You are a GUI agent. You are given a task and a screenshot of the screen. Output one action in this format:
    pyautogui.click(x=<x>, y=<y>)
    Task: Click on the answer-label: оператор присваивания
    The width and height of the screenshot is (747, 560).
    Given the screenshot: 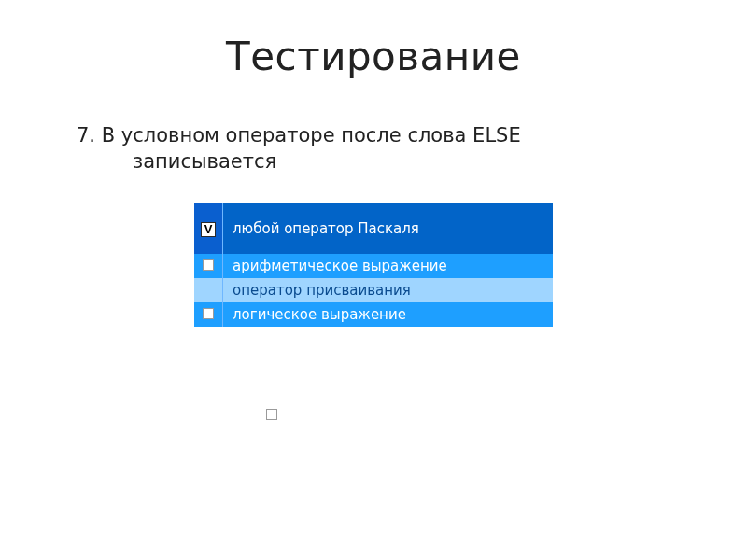 What is the action you would take?
    pyautogui.click(x=388, y=290)
    